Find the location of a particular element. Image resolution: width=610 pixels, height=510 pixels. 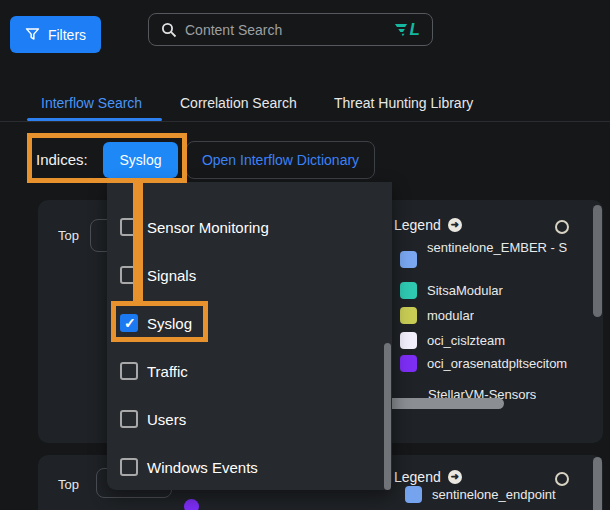

chart-fragment is located at coordinates (192, 504).